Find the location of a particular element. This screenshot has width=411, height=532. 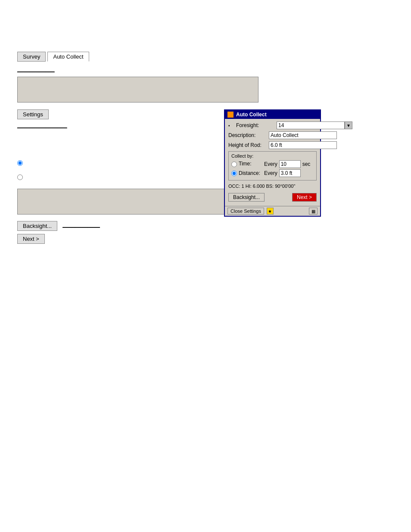

settings-area: Settings ________________ Auto Collect is located at coordinates (206, 145).